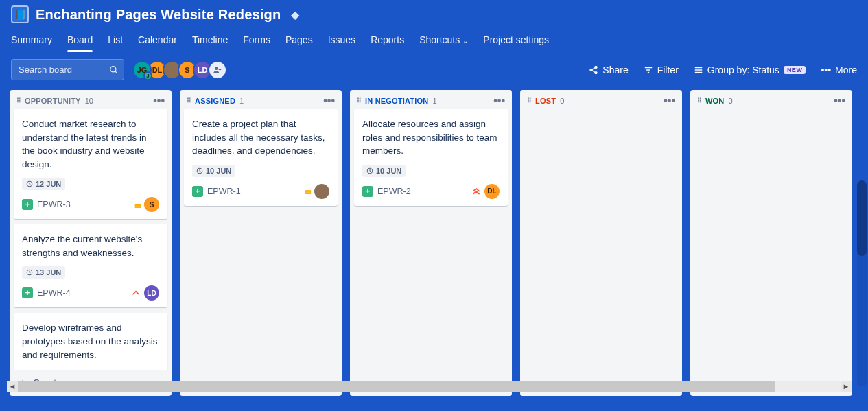 The image size is (868, 411). I want to click on issue-key: EPWR-2, so click(394, 191).